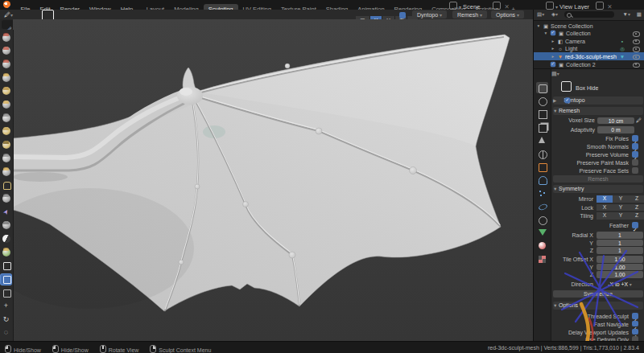  Describe the element at coordinates (478, 6) in the screenshot. I see `scene-selector: ▾ Scene ✕` at that location.